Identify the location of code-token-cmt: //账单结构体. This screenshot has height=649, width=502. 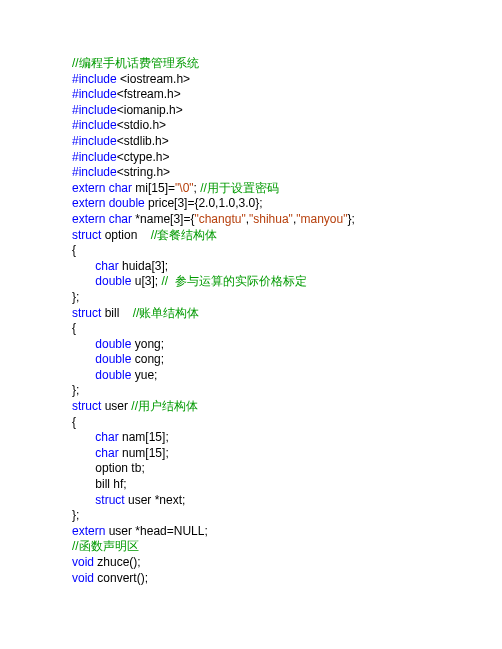
(166, 313).